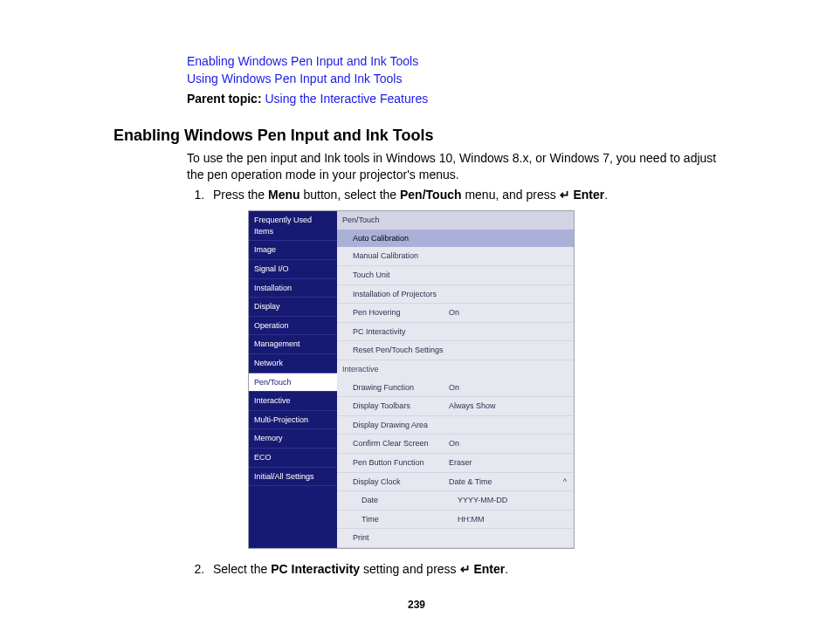 The image size is (833, 644). What do you see at coordinates (456, 463) in the screenshot?
I see `menu-option: Pen Button FunctionEraser` at bounding box center [456, 463].